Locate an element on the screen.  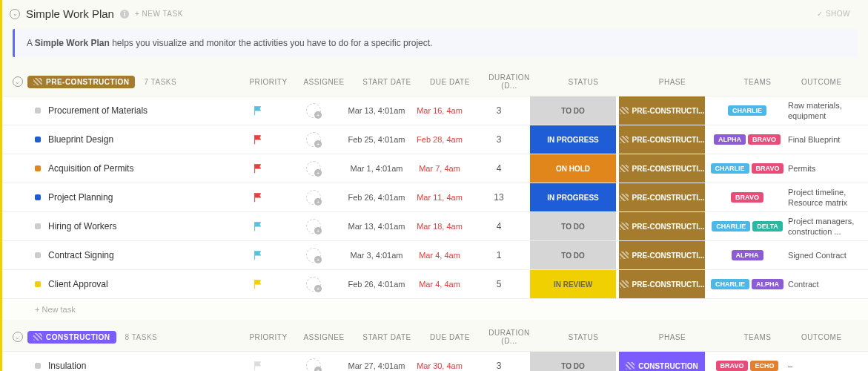
show-button: ✓ SHOW is located at coordinates (839, 13).